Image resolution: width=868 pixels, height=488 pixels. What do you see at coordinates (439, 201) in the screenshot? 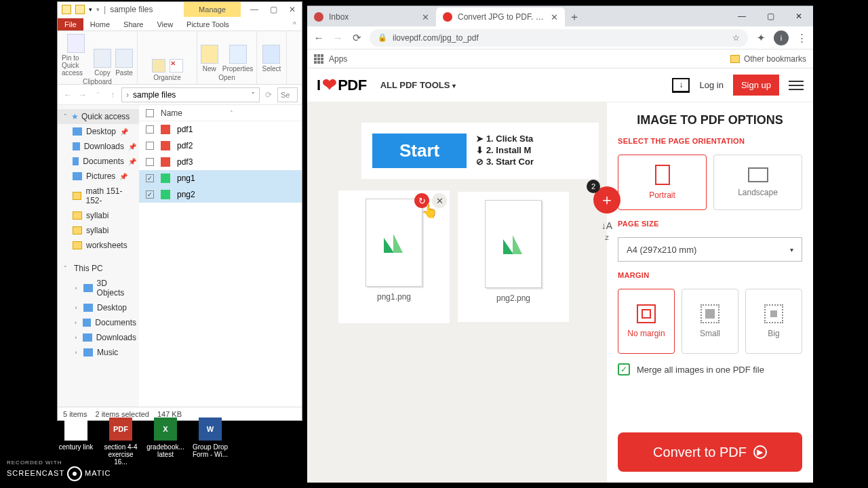
I see `remove-button: ✕` at bounding box center [439, 201].